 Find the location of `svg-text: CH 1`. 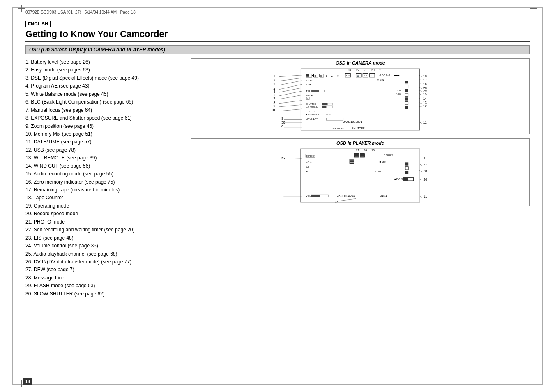

svg-text: CH 1 is located at coordinates (309, 162).